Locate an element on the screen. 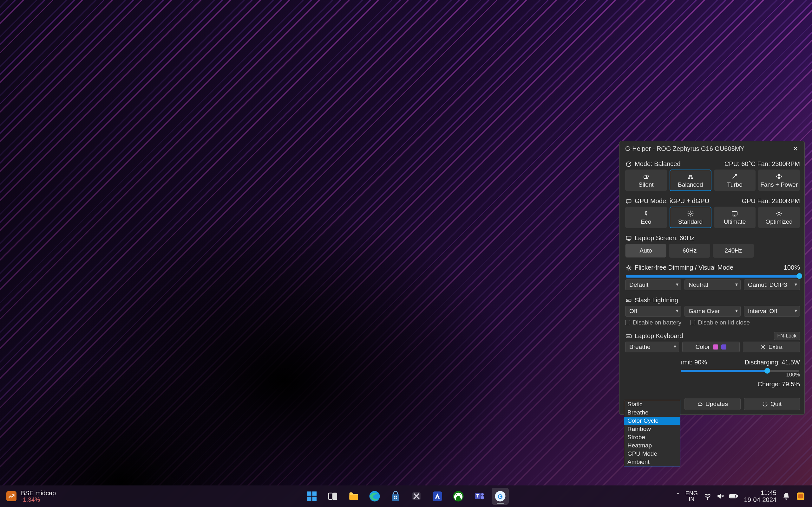 This screenshot has height=507, width=812. kb-option-gpu-mode: GPU Mode is located at coordinates (652, 454).